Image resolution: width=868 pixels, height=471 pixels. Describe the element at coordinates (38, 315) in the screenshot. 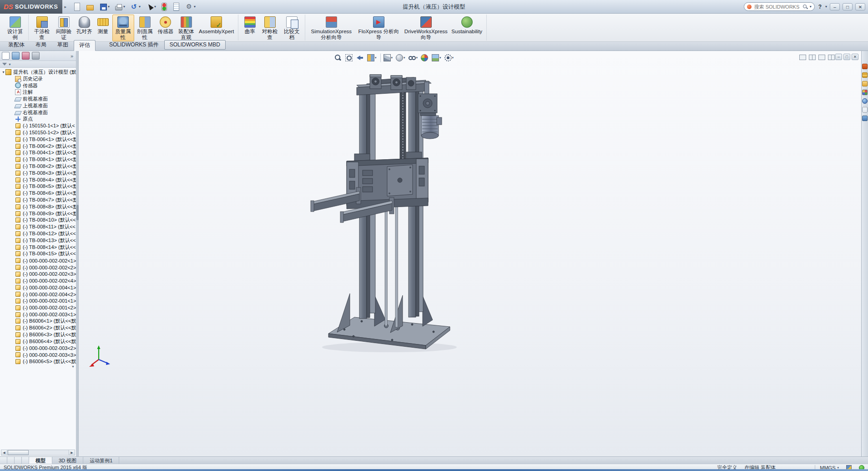

I see `tree-item: (-) 000-000-002-003<1>` at that location.